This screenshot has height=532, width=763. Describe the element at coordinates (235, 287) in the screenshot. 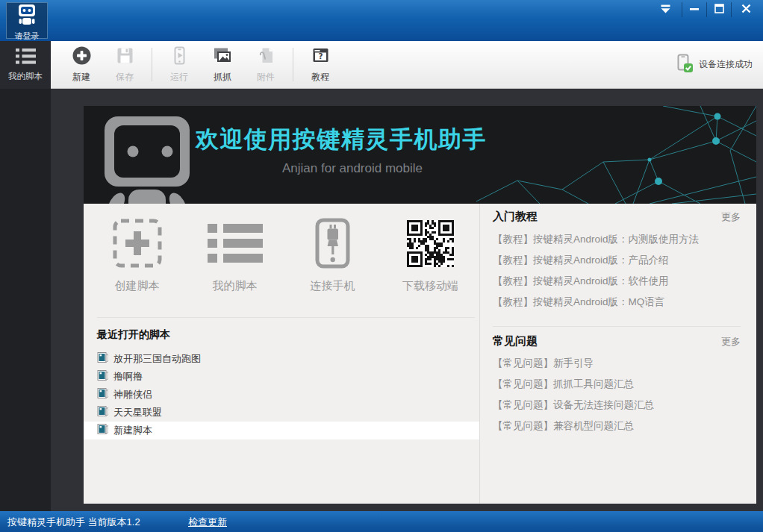

I see `action-label: 我的脚本` at that location.